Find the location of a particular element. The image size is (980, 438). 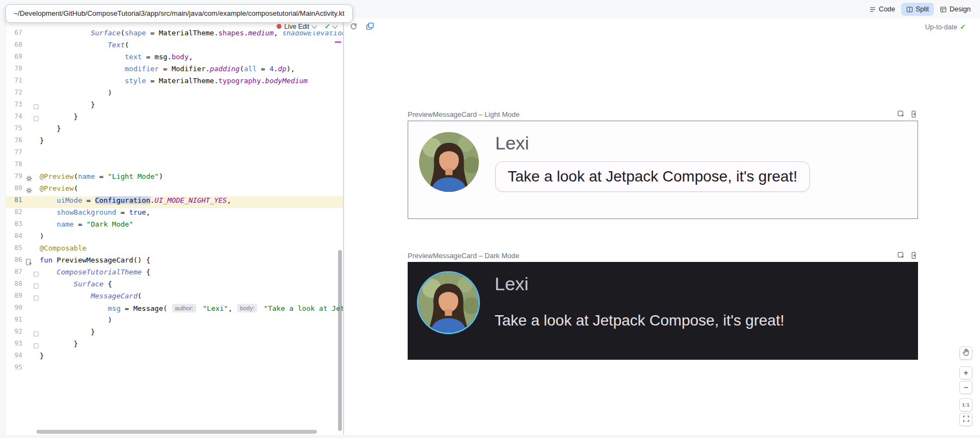

code-mode-button: Code is located at coordinates (882, 9).